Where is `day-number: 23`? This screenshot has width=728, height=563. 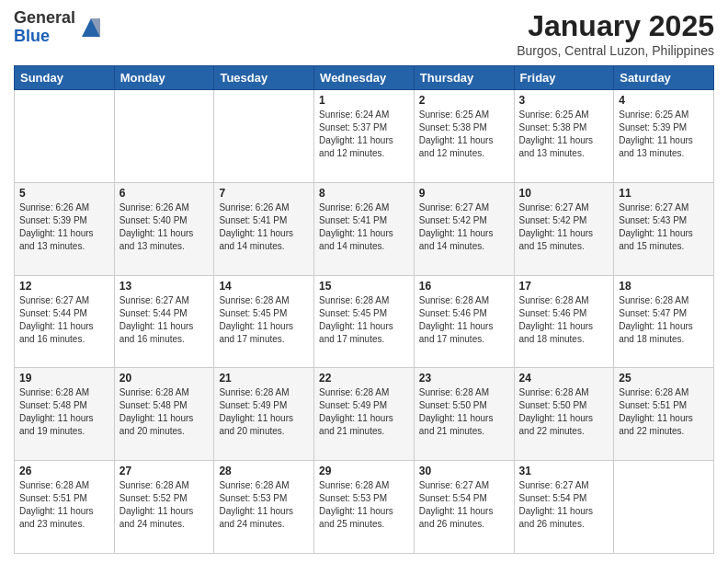
day-number: 23 is located at coordinates (464, 378).